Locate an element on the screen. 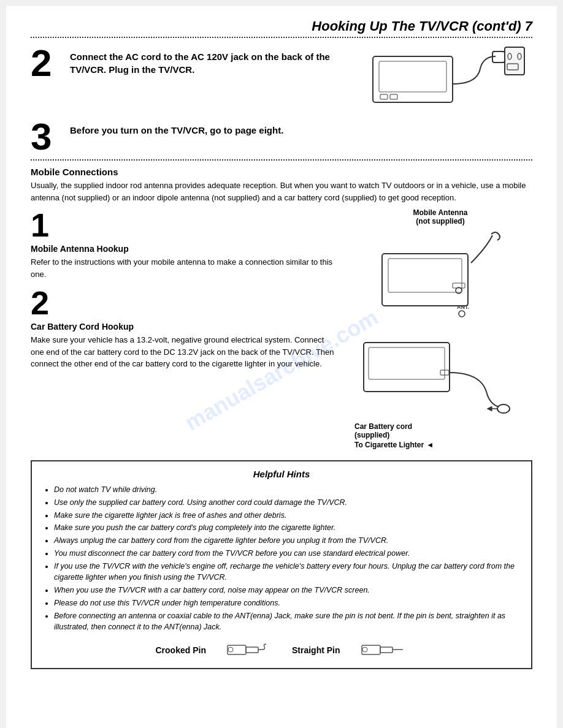 Image resolution: width=563 pixels, height=728 pixels. hint-item: If you use the TV/VCR with the vehicle's… is located at coordinates (288, 572).